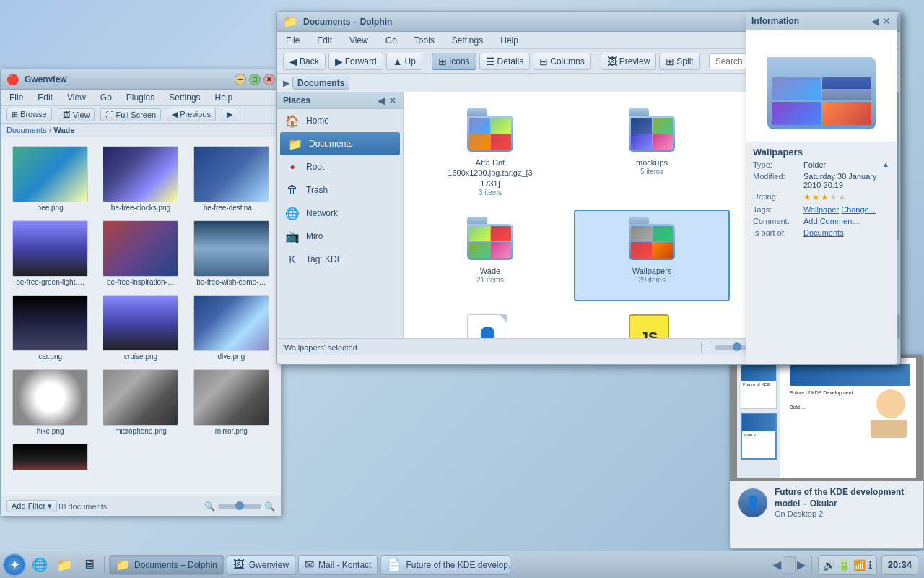 Image resolution: width=924 pixels, height=578 pixels. What do you see at coordinates (51, 249) in the screenshot?
I see `thumbnail-greenlight` at bounding box center [51, 249].